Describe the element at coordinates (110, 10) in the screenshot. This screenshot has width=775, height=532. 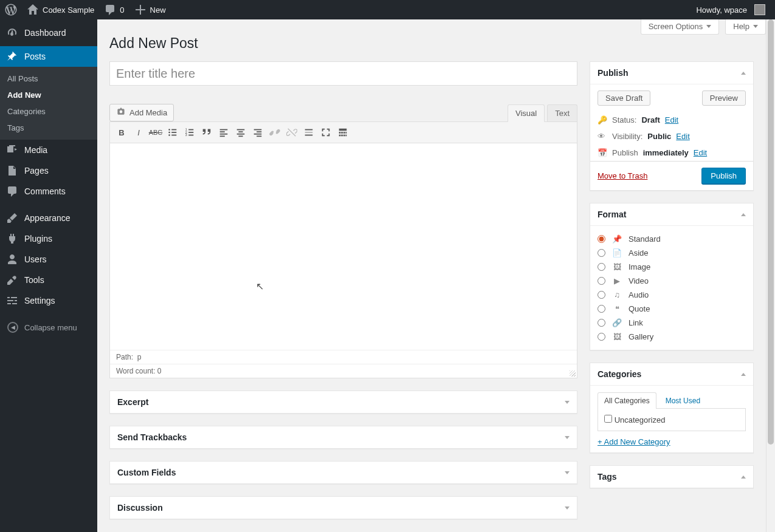
I see `comment-icon` at that location.